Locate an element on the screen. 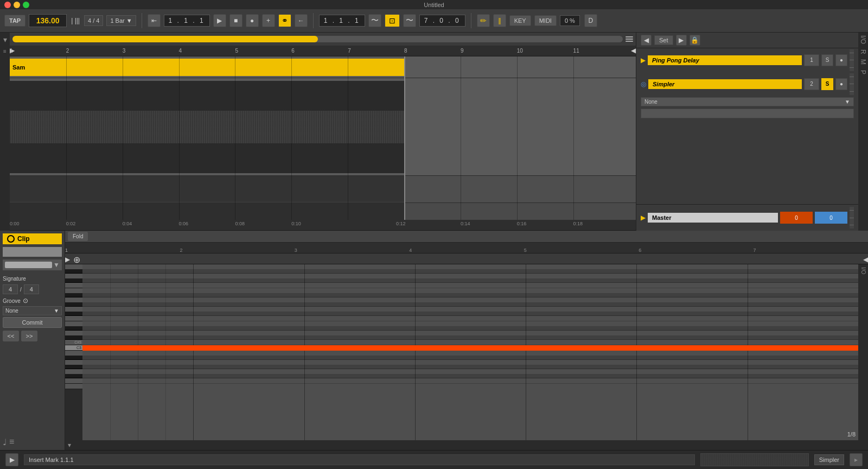 This screenshot has width=868, height=469. key-bb2 is located at coordinates (74, 358).